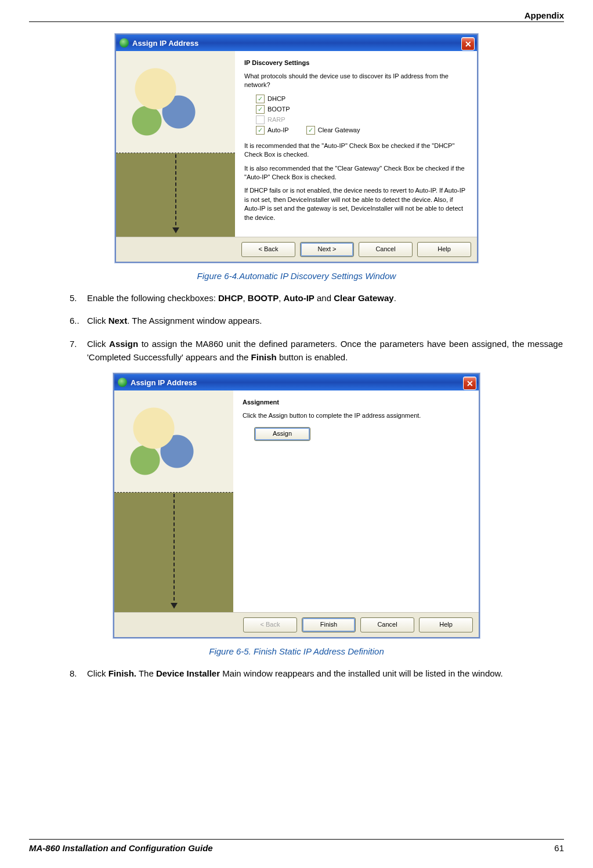  I want to click on checkbox-label: BOOTP, so click(279, 109).